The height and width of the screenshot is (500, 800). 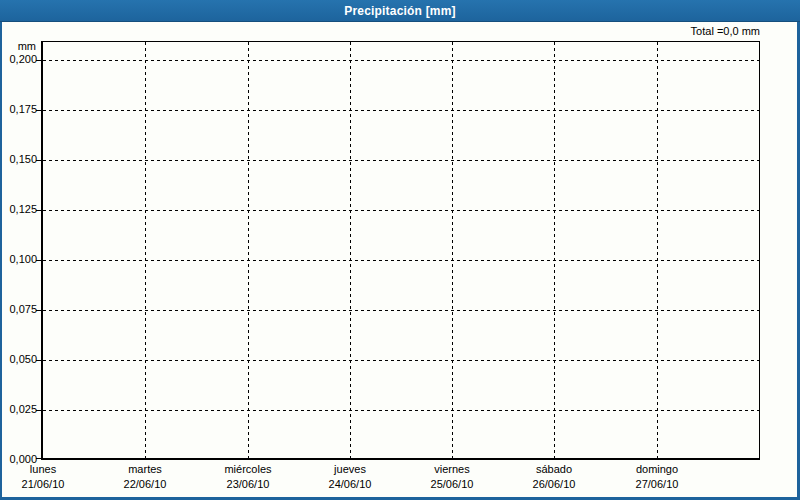 What do you see at coordinates (657, 470) in the screenshot?
I see `weekday-label: domingo` at bounding box center [657, 470].